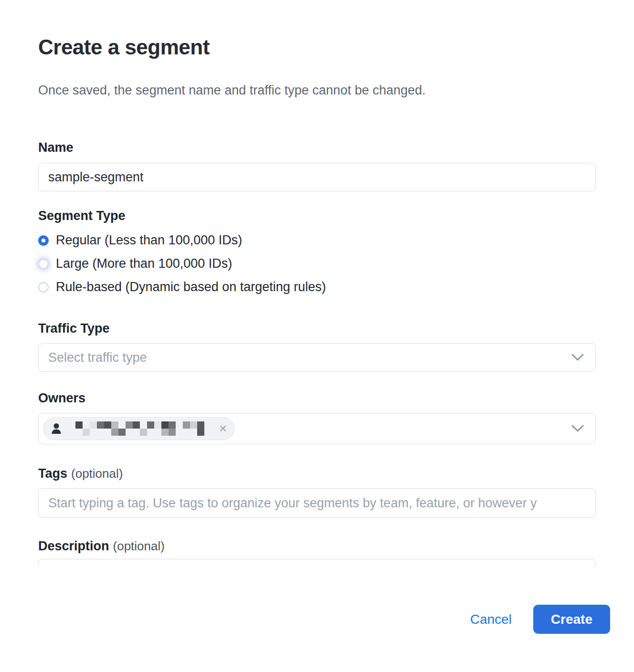 This screenshot has width=634, height=672. What do you see at coordinates (139, 429) in the screenshot?
I see `owner-chip: ×` at bounding box center [139, 429].